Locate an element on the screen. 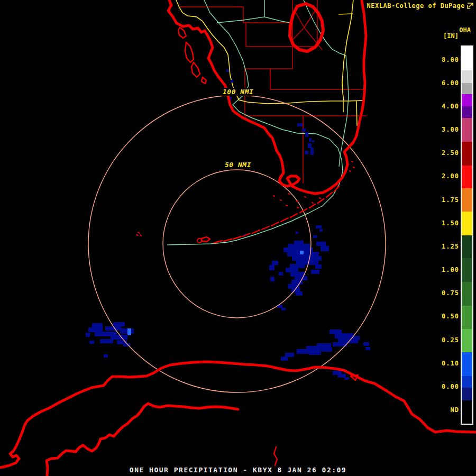  legend-tick-label: 4.00 is located at coordinates (451, 106).